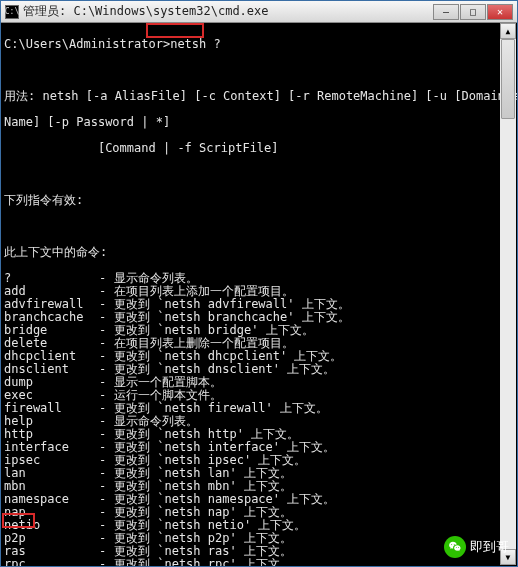 The height and width of the screenshot is (567, 518). Describe the element at coordinates (259, 96) in the screenshot. I see `usage-line1: 用法: netsh [-a AliasFile] [-c Context] [-…` at that location.